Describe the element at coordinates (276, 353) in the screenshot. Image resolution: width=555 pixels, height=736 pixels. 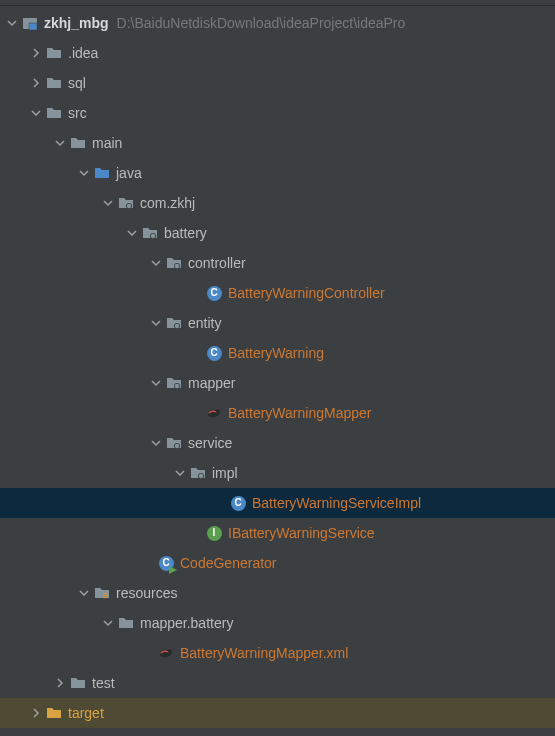
I see `tree-label: BatteryWarning` at that location.